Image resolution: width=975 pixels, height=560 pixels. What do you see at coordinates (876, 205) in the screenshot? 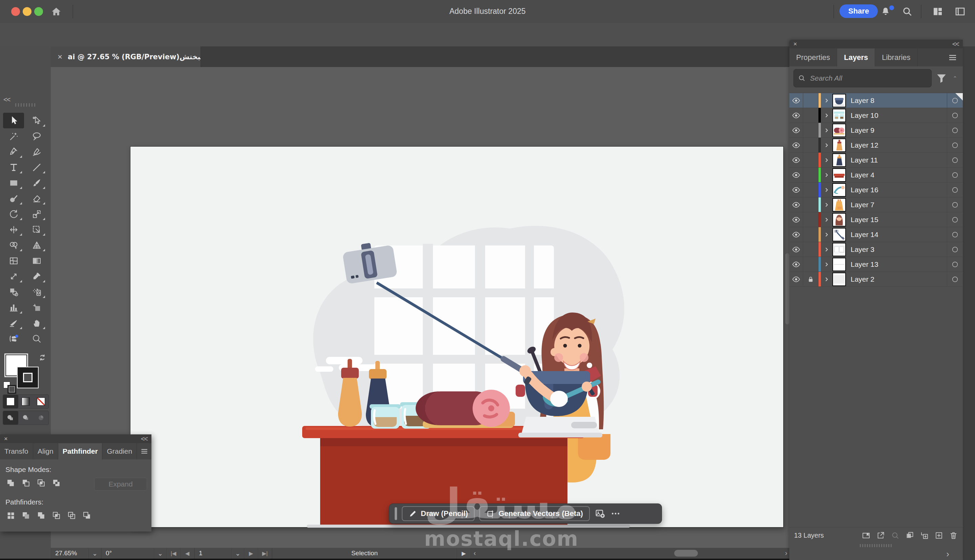
I see `layer-row: Layer 7` at bounding box center [876, 205].